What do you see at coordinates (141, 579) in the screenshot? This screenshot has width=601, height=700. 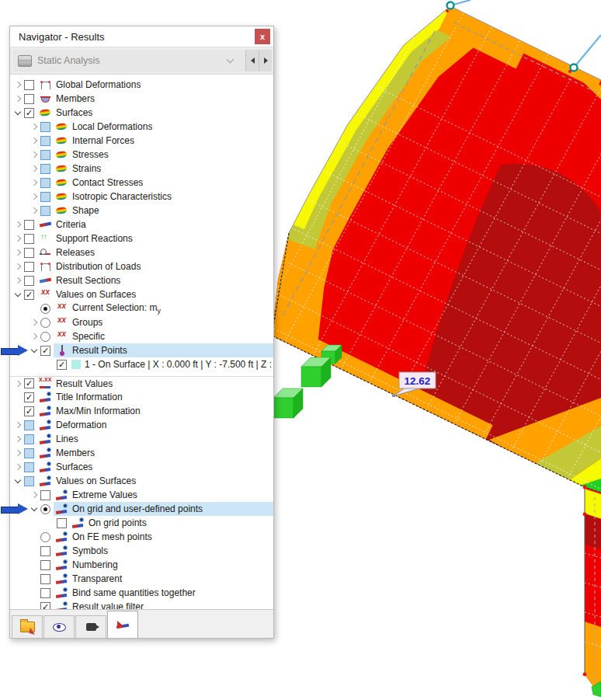 I see `tree-item-transparent: Transparent` at bounding box center [141, 579].